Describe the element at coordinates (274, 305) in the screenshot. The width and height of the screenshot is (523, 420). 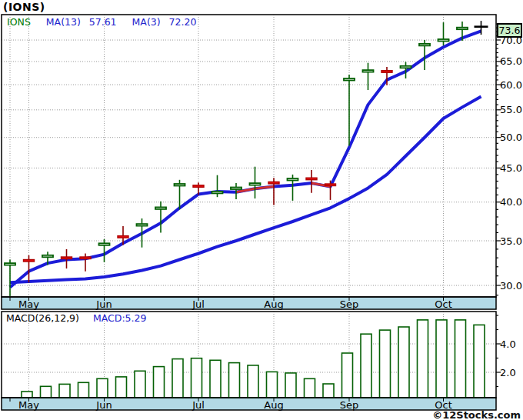
I see `month-label-price-Aug: Aug` at that location.